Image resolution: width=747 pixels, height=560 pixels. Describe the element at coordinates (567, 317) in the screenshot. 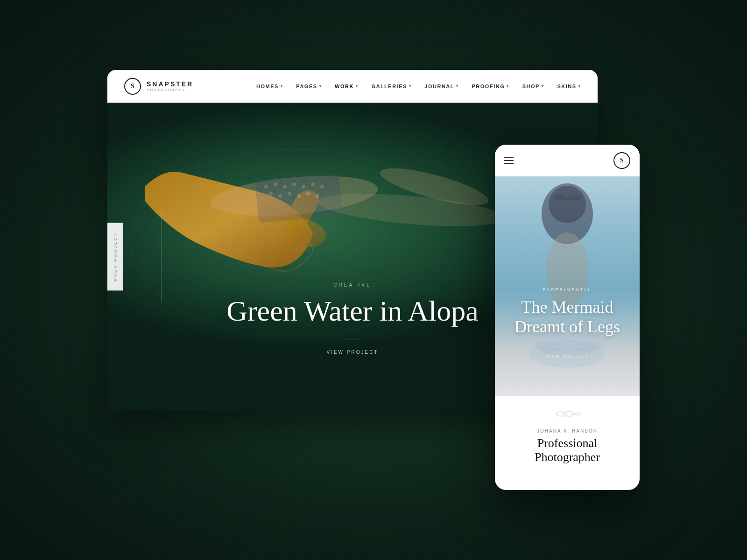

I see `mobile-hero-title: The Mermaid Dreamt of Legs` at that location.